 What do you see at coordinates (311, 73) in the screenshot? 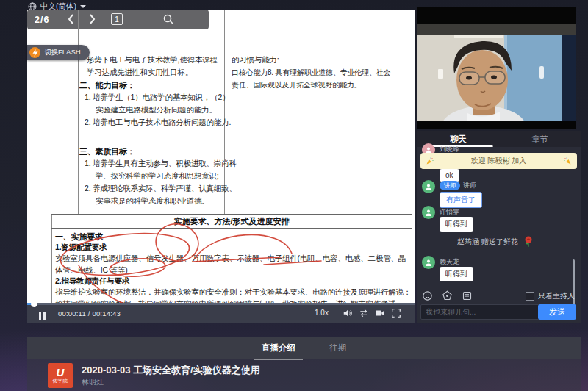
I see `doc-text: 口核心能力8. 具有理解职业道德、专业伦理、社会` at bounding box center [311, 73].